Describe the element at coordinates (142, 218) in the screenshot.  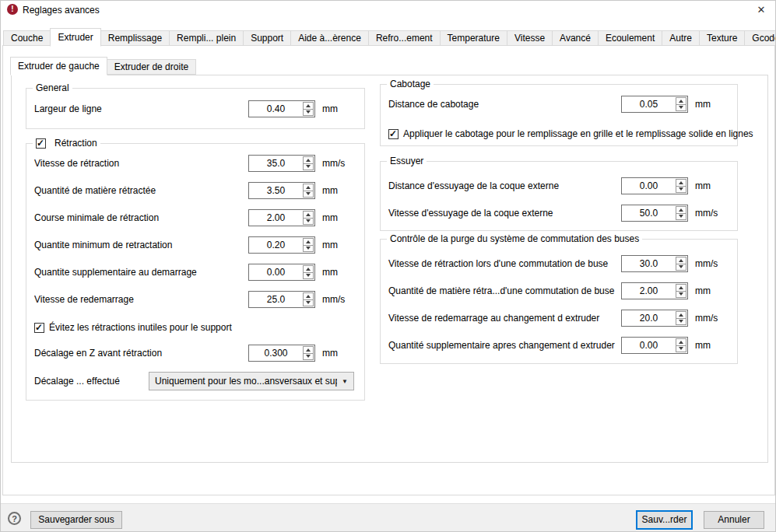
I see `setting-label: Course minimale de rétraction` at that location.